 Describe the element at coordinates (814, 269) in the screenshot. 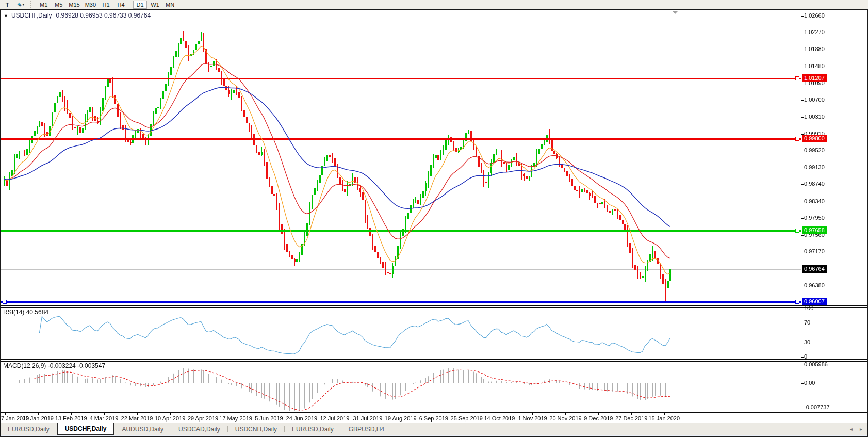

I see `current-price-label: 0.96764` at that location.